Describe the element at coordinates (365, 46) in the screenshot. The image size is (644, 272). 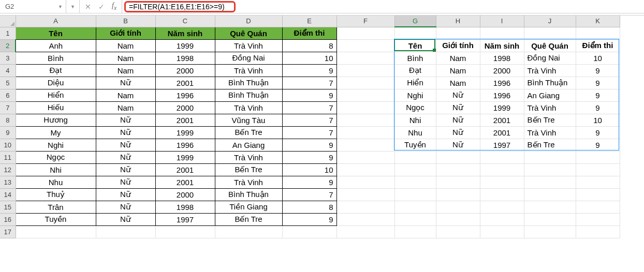
I see `cell-F2` at that location.